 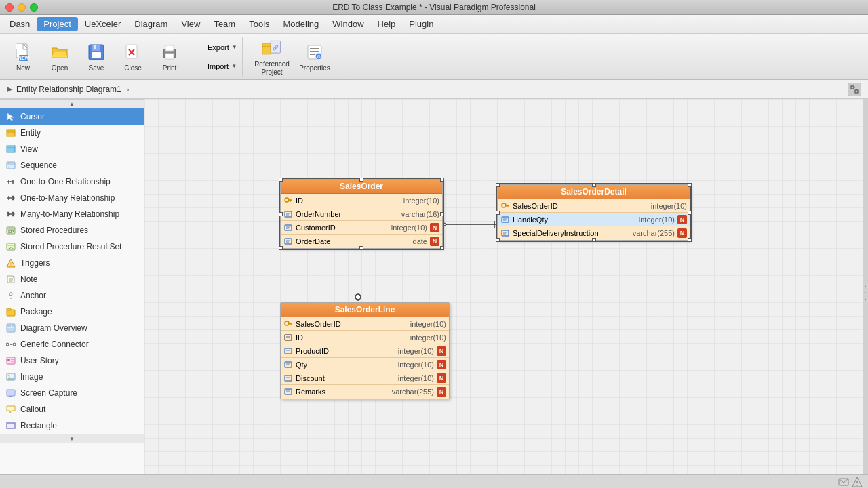 What do you see at coordinates (72, 409) in the screenshot?
I see `panel-item-callout: Callout` at bounding box center [72, 409].